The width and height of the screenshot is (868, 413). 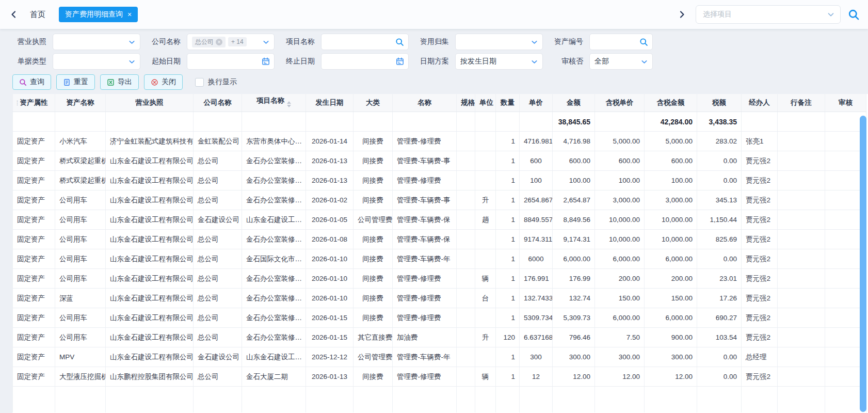 I want to click on column-header-label: 含税单价, so click(x=620, y=102).